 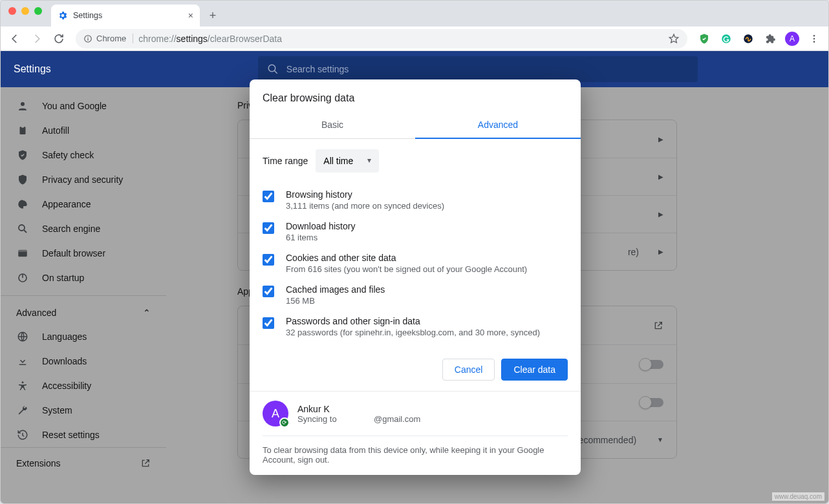 I want to click on info-icon, so click(x=88, y=39).